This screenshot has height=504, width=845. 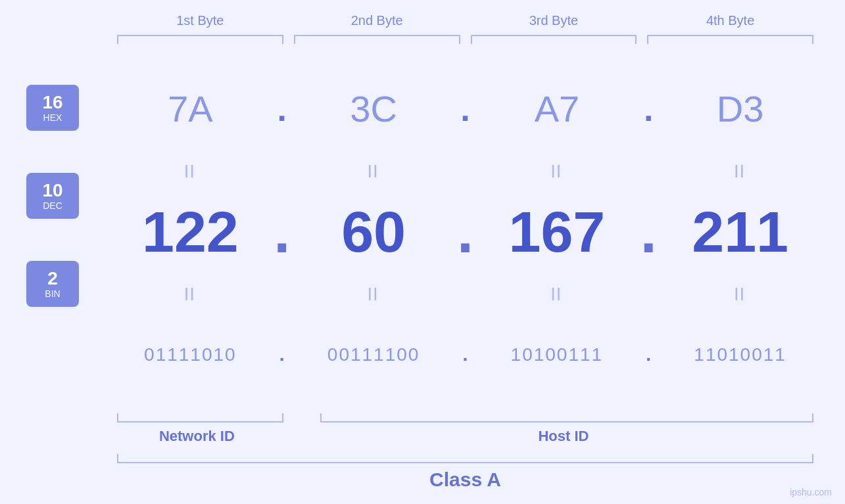 What do you see at coordinates (200, 418) in the screenshot?
I see `network-bracket` at bounding box center [200, 418].